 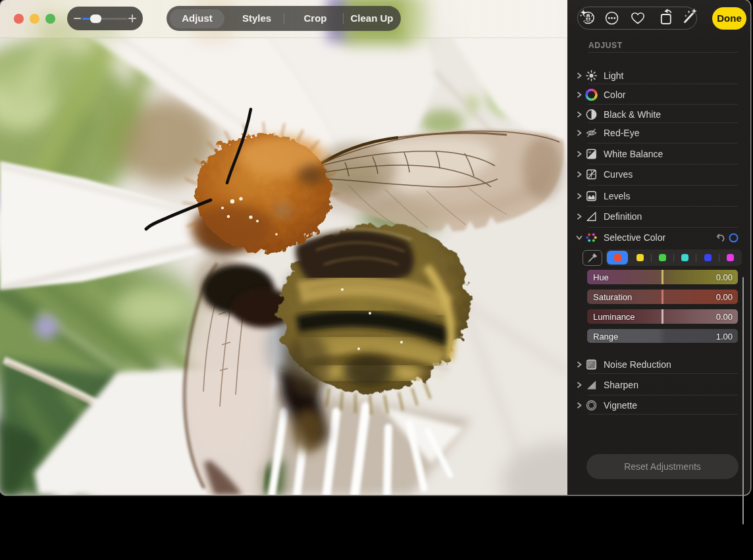 What do you see at coordinates (590, 152) in the screenshot?
I see `svg-text: w` at bounding box center [590, 152].